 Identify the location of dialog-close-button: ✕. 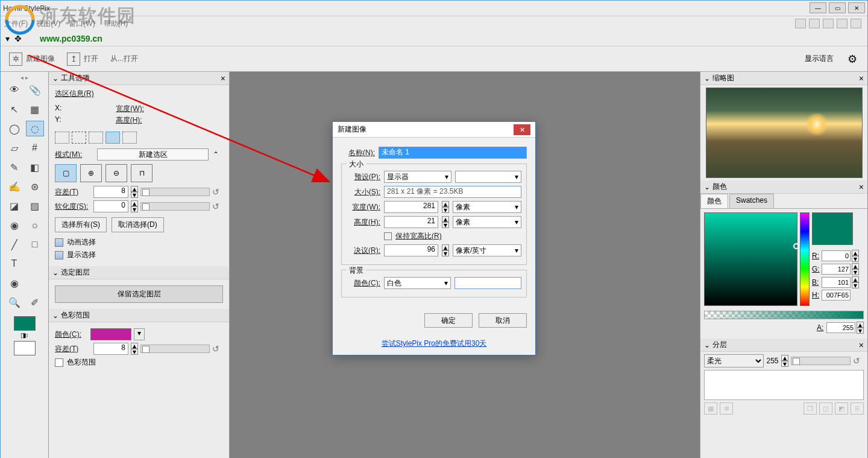
(522, 130).